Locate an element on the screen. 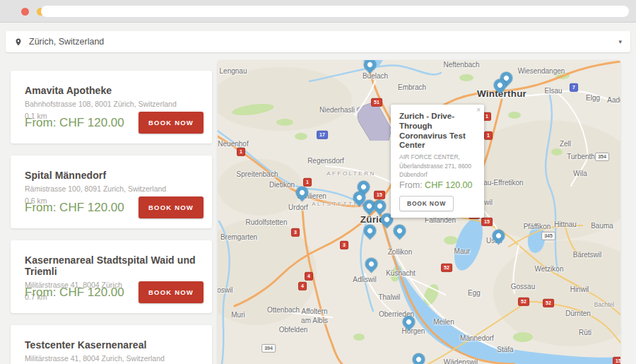  popup-price-prefix: From: is located at coordinates (412, 185).